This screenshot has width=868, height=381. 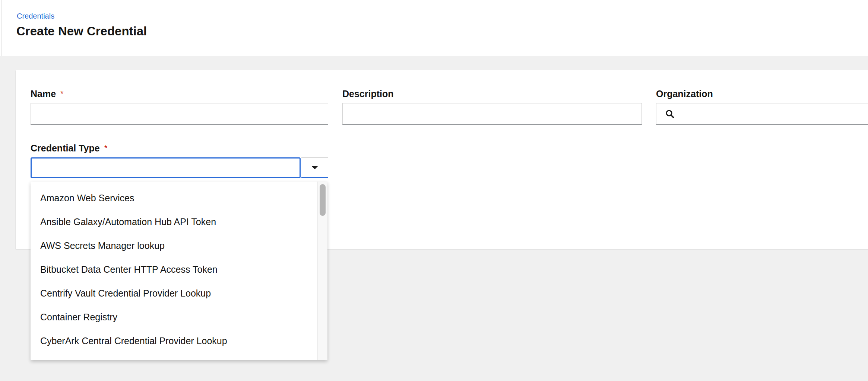 I want to click on credential-type-option-list: Amazon Web ServicesAnsible Galaxy/Automa…, so click(x=179, y=269).